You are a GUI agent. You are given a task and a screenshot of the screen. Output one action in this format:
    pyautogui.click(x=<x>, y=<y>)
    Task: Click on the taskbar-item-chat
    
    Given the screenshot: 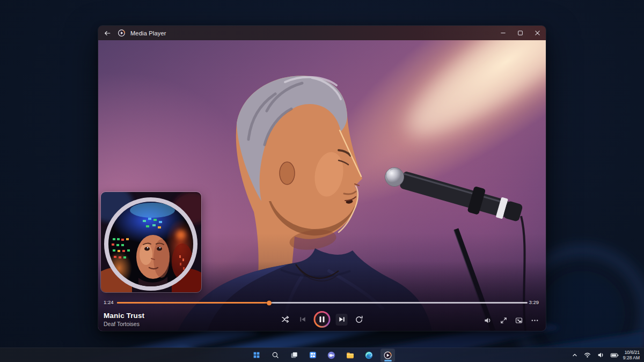 What is the action you would take?
    pyautogui.click(x=332, y=355)
    